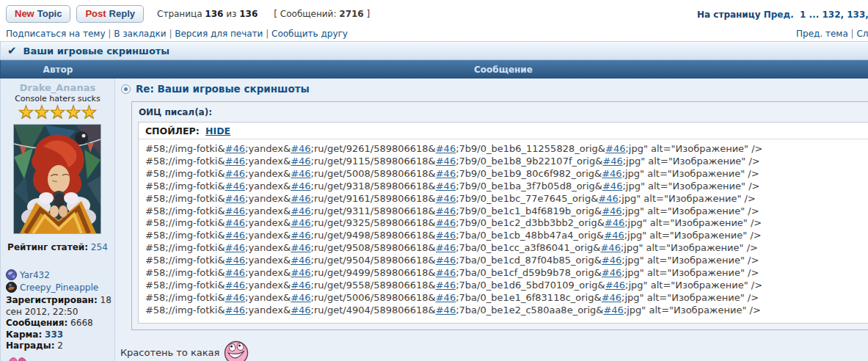 The width and height of the screenshot is (868, 361). I want to click on nav-link: Сообщить другу, so click(310, 34).